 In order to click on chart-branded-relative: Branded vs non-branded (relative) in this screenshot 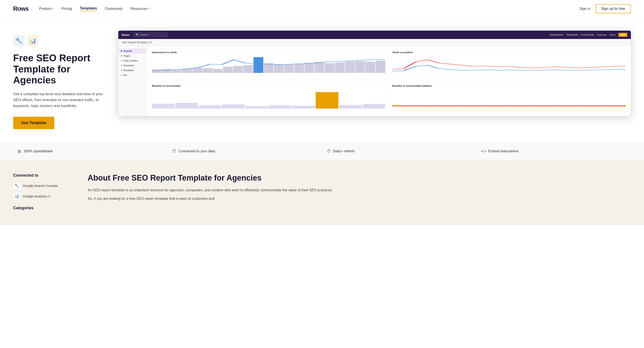, I will do `click(509, 98)`.